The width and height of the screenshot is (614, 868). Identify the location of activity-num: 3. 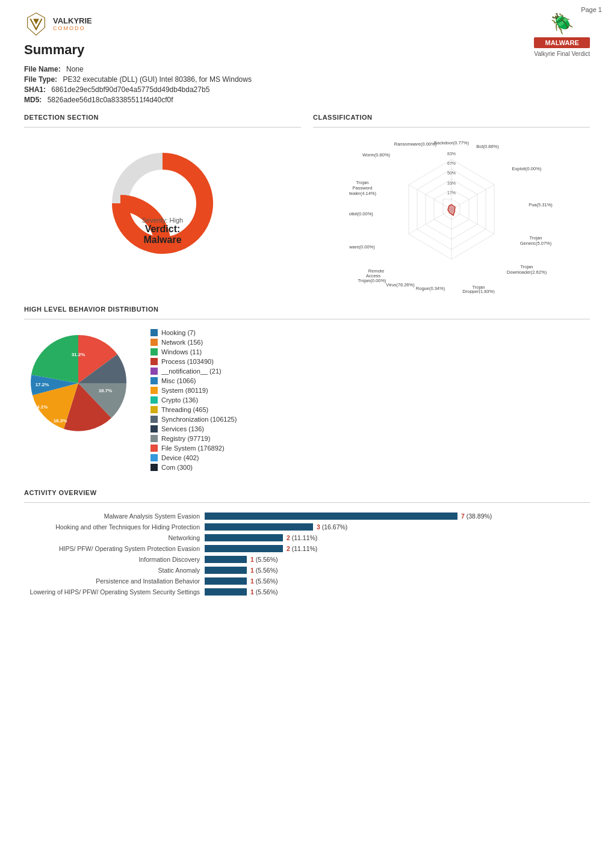
(318, 527).